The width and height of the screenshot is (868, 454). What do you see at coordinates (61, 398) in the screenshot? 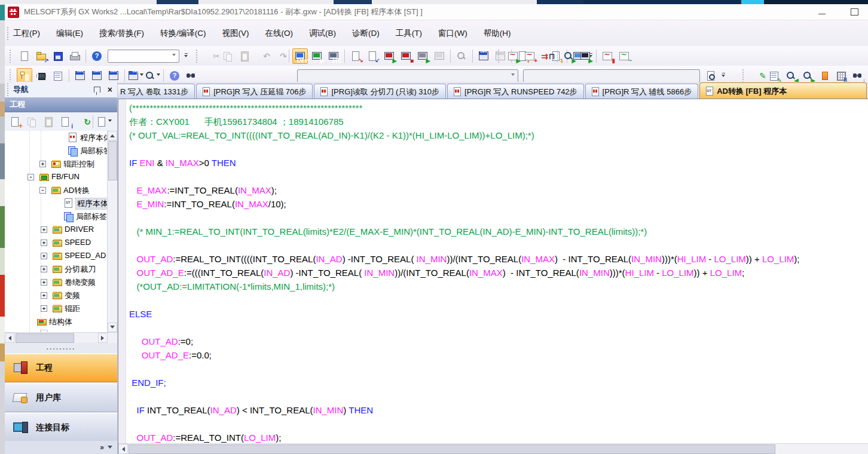
I see `nav-button-用户库: 用户库` at bounding box center [61, 398].